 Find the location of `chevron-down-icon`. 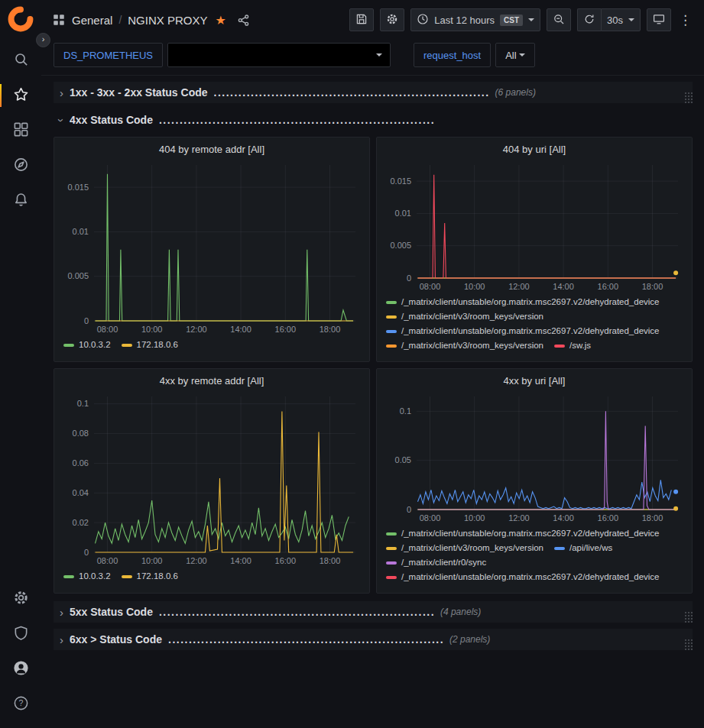

chevron-down-icon is located at coordinates (531, 20).